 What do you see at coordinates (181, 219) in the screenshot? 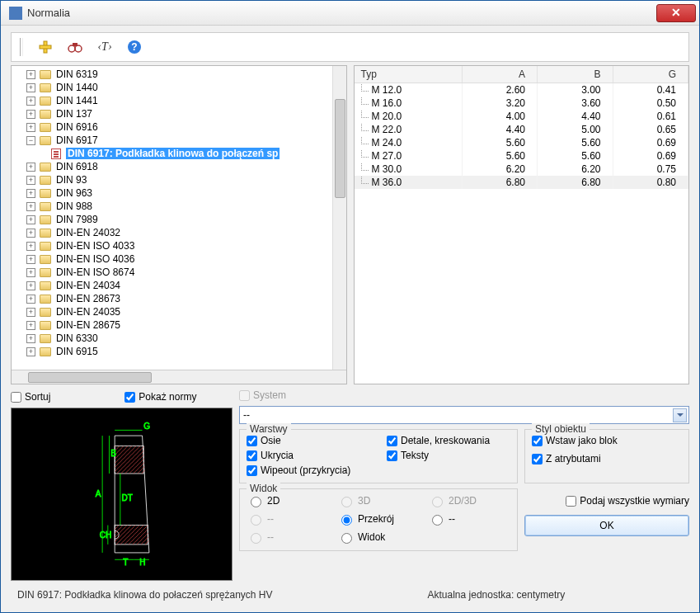
I see `tree-node: +DIN 7989` at bounding box center [181, 219].